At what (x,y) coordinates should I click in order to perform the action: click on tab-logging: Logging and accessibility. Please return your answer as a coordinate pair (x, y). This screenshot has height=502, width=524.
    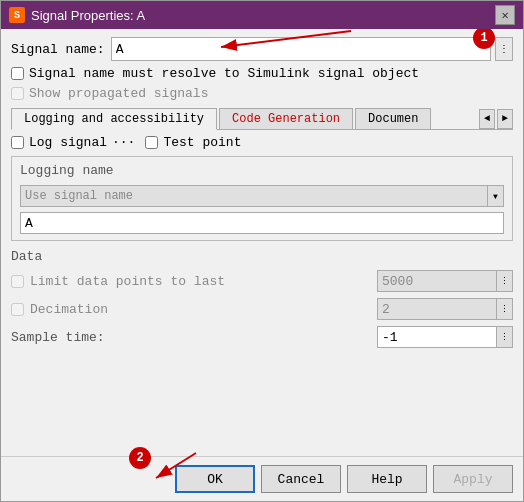
    Looking at the image, I should click on (114, 119).